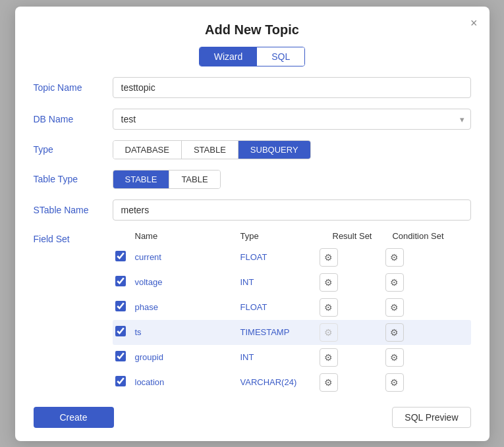 The width and height of the screenshot is (504, 447). Describe the element at coordinates (188, 357) in the screenshot. I see `field-name-groupid: groupid` at that location.